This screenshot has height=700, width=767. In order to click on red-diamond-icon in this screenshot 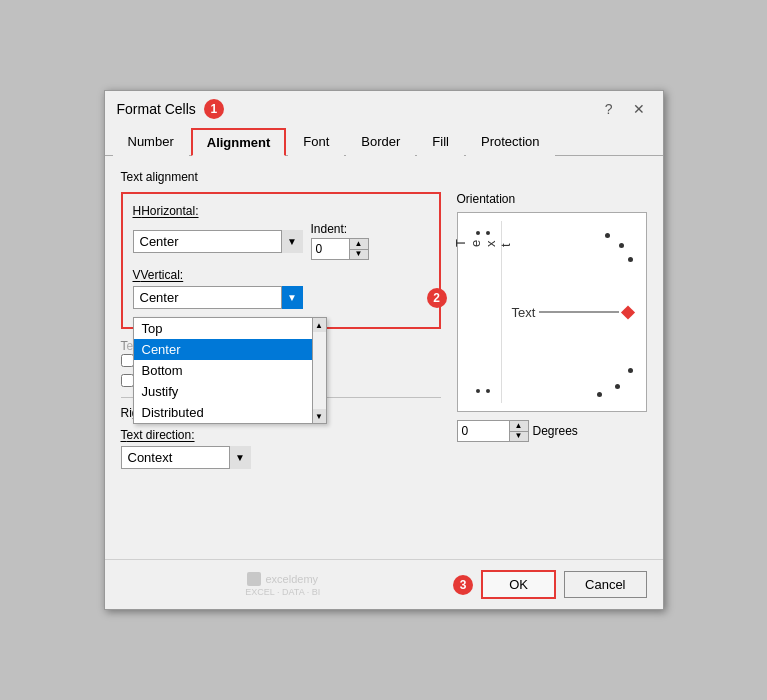, I will do `click(627, 312)`.